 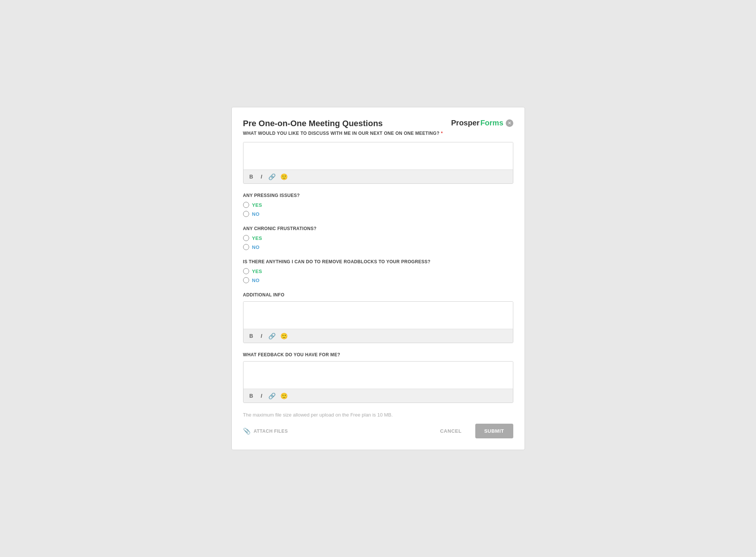 I want to click on pressing-issues-no-option: NO, so click(x=378, y=214).